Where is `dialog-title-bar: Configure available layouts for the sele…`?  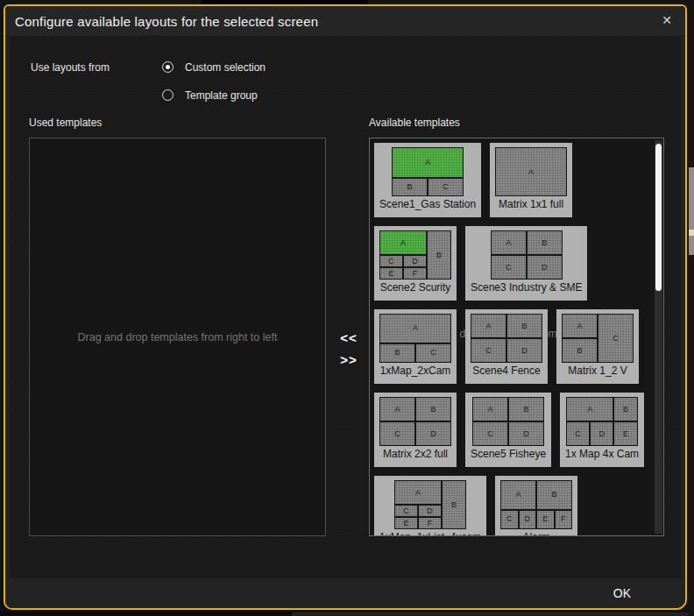
dialog-title-bar: Configure available layouts for the sele… is located at coordinates (345, 21).